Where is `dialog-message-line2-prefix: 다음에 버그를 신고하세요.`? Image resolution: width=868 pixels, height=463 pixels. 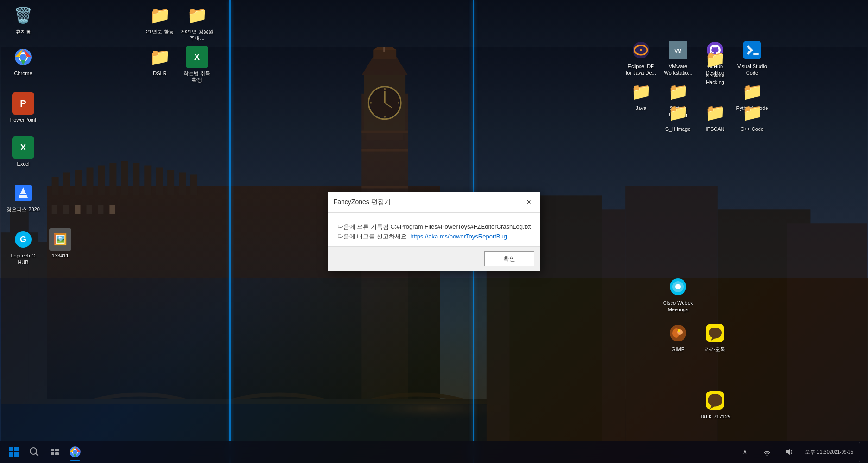
dialog-message-line2-prefix: 다음에 버그를 신고하세요. is located at coordinates (374, 237).